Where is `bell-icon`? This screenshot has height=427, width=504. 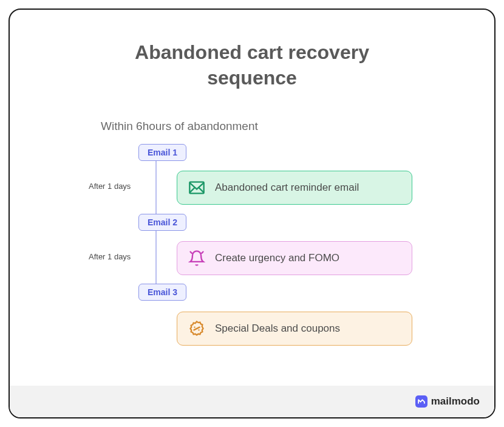
bell-icon is located at coordinates (197, 258).